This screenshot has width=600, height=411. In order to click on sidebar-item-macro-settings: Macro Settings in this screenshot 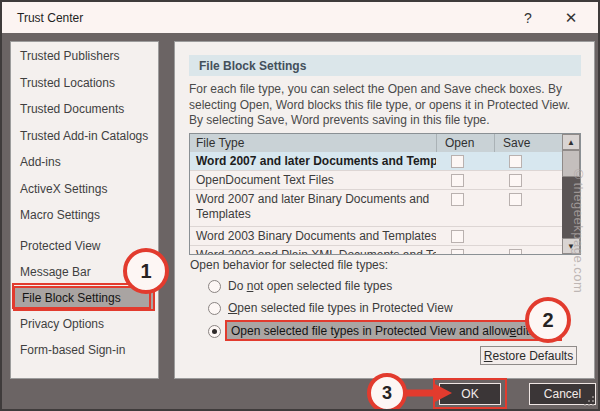, I will do `click(84, 216)`.